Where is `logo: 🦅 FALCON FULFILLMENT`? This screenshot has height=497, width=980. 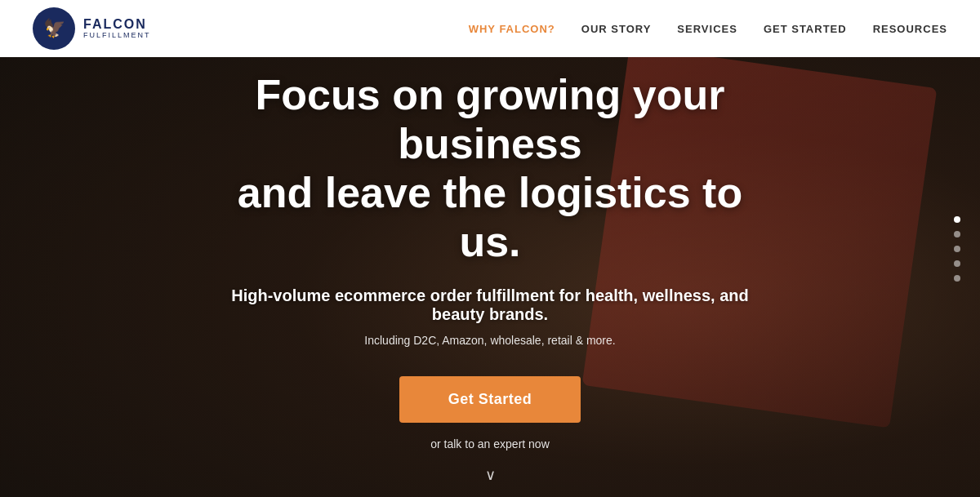 logo: 🦅 FALCON FULFILLMENT is located at coordinates (91, 29).